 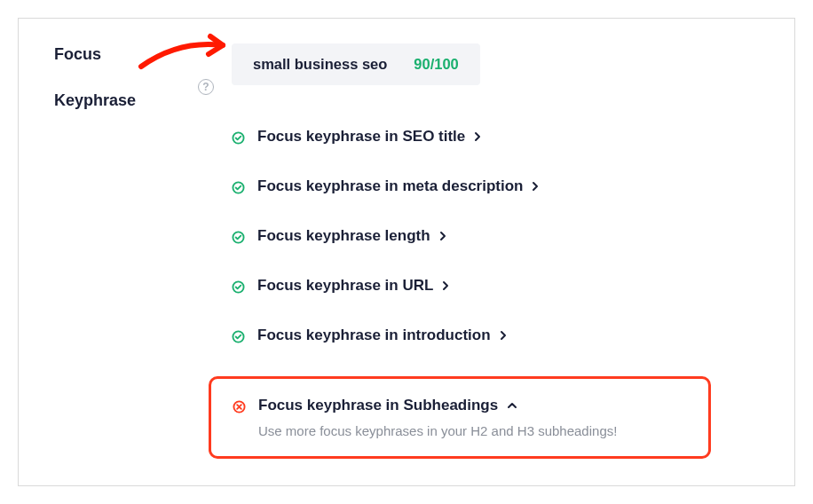 I want to click on check-label: Focus keyphrase in introduction, so click(x=375, y=335).